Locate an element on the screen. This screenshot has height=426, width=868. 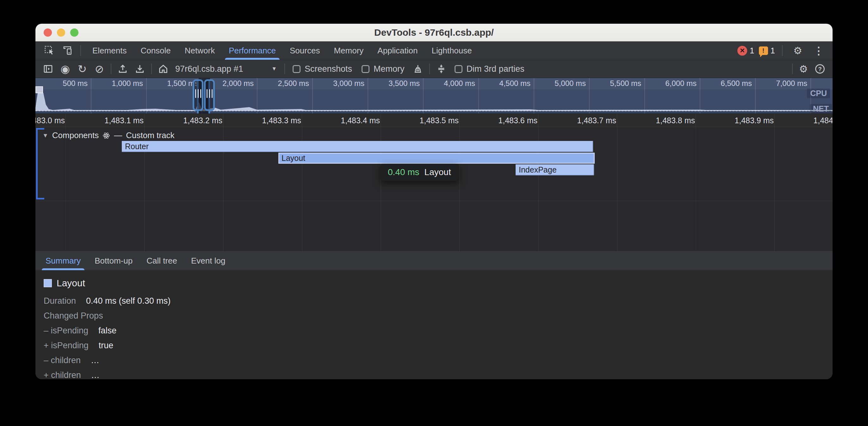
details-tab-call-tree: Call tree is located at coordinates (162, 261).